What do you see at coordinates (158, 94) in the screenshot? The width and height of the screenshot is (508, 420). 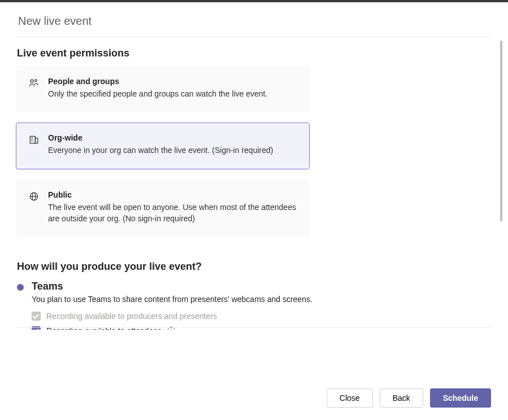 I see `permission-option-desc: Only the specified people and groups can…` at bounding box center [158, 94].